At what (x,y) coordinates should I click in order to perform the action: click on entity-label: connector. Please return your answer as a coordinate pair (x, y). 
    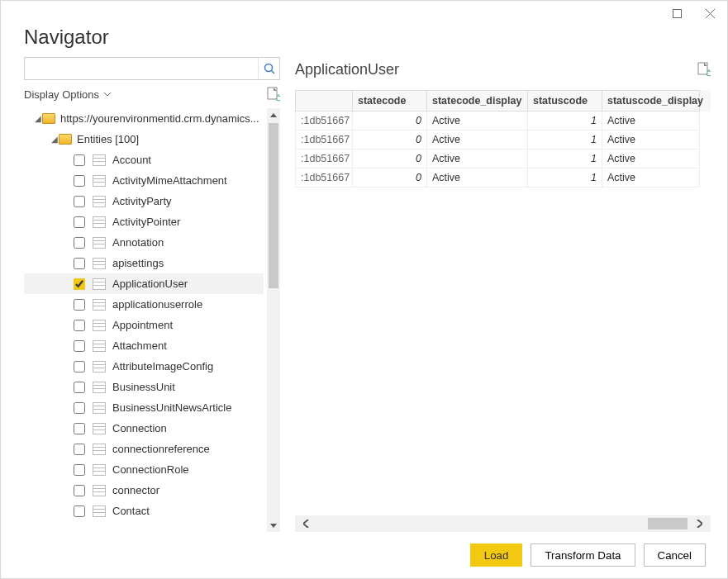
    Looking at the image, I should click on (136, 491).